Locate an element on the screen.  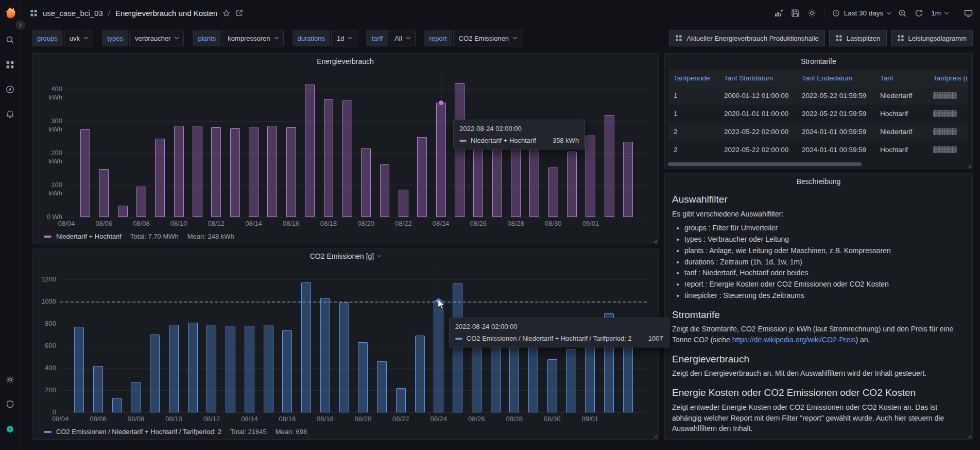
table-column-header: Tarif Endedatum is located at coordinates (836, 78).